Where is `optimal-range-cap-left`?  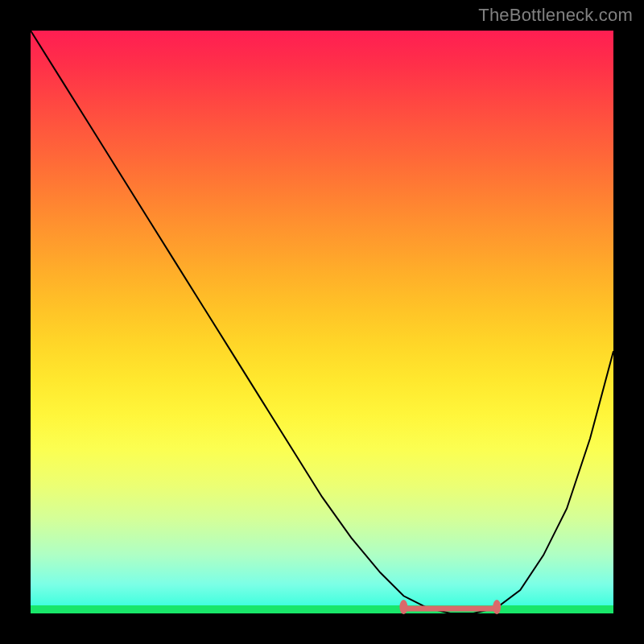
optimal-range-cap-left is located at coordinates (403, 607).